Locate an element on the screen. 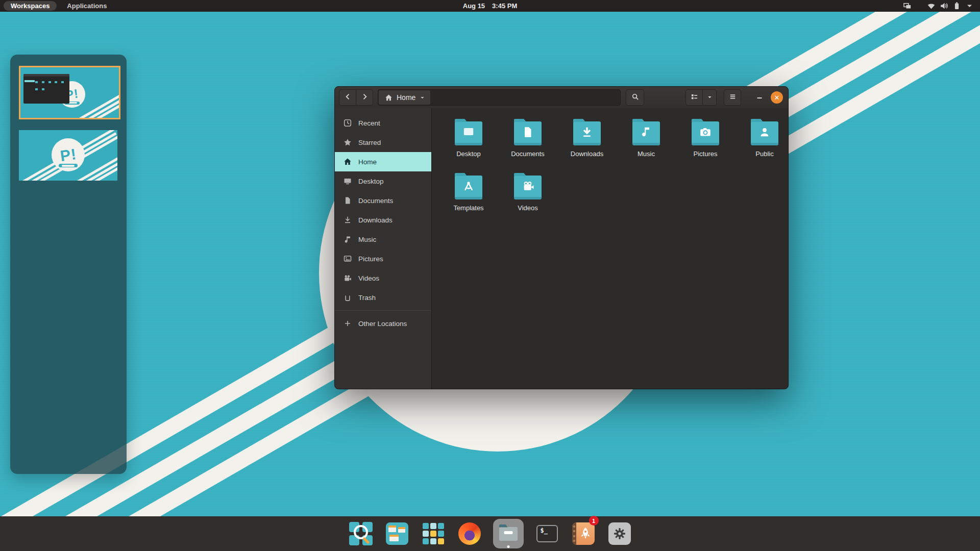  downloads-icon is located at coordinates (348, 220).